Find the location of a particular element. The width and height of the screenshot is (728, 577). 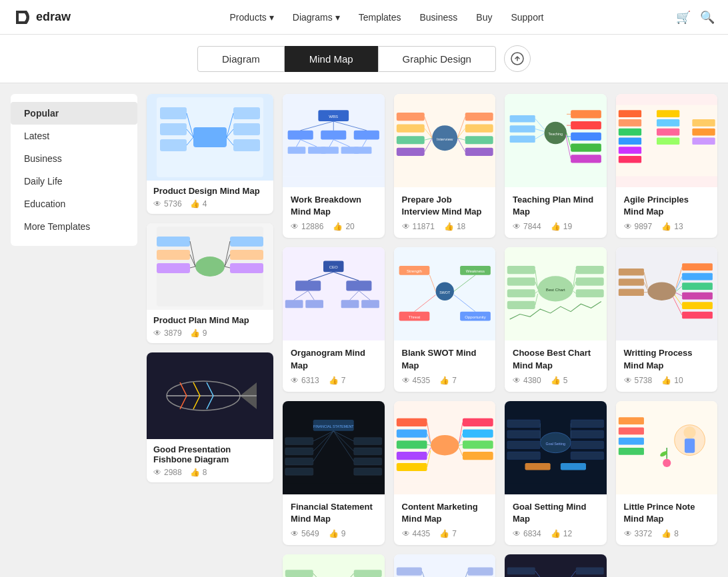

sidebar-item-popular: Popular is located at coordinates (74, 113).